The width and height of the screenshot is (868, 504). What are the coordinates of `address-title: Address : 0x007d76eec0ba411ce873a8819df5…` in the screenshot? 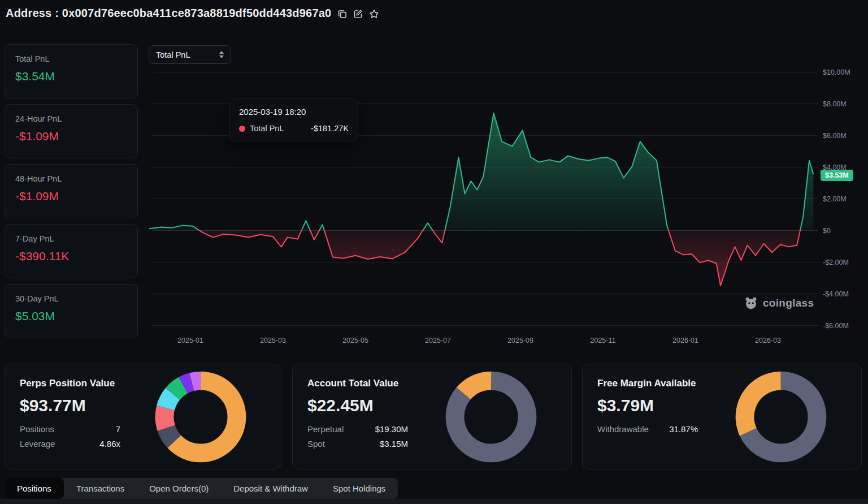 It's located at (168, 14).